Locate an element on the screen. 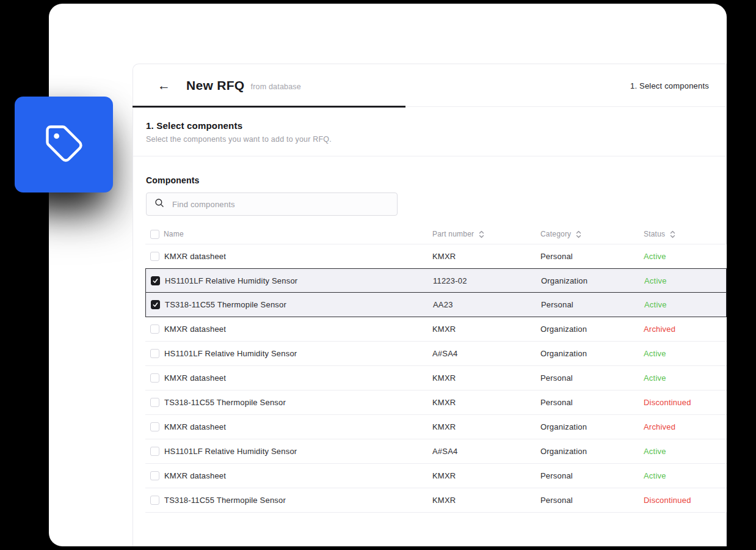 Image resolution: width=756 pixels, height=550 pixels. search-box is located at coordinates (272, 204).